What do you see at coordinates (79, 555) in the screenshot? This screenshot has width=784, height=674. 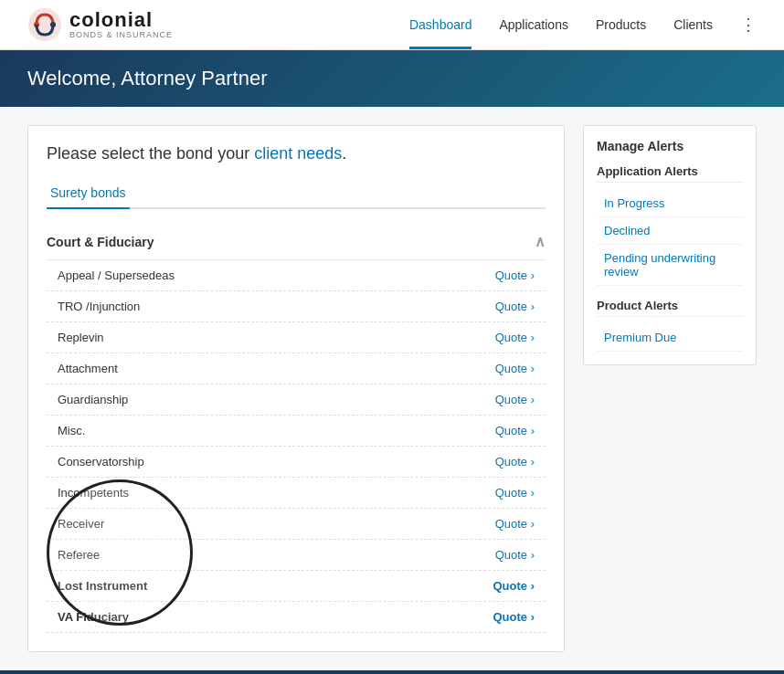 I see `bond-name: Referee` at bounding box center [79, 555].